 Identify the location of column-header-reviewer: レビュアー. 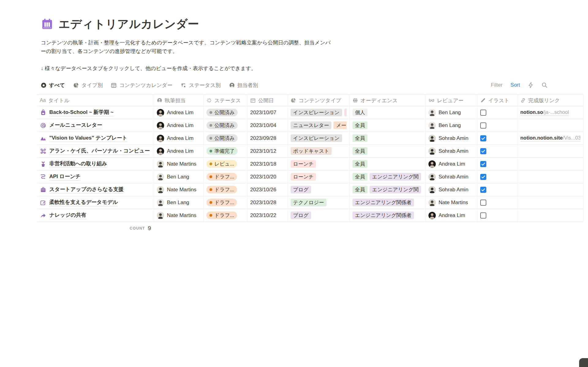
(451, 100).